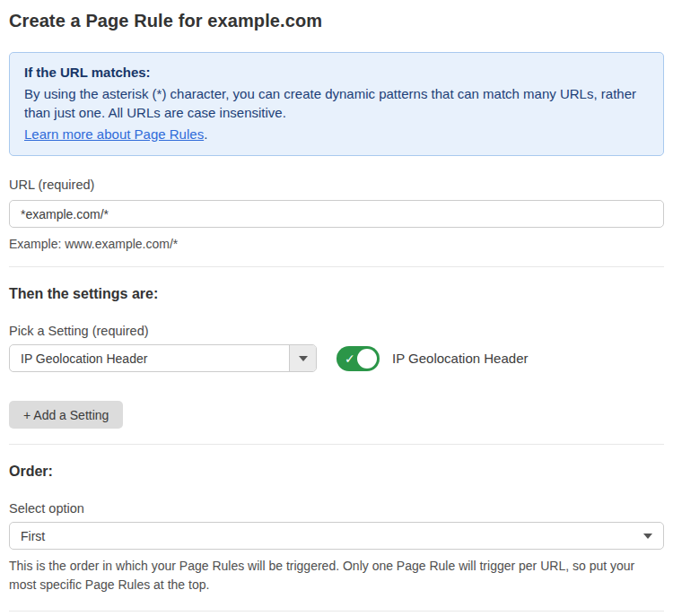 This screenshot has width=673, height=616. What do you see at coordinates (332, 536) in the screenshot?
I see `order-select-value: First` at bounding box center [332, 536].